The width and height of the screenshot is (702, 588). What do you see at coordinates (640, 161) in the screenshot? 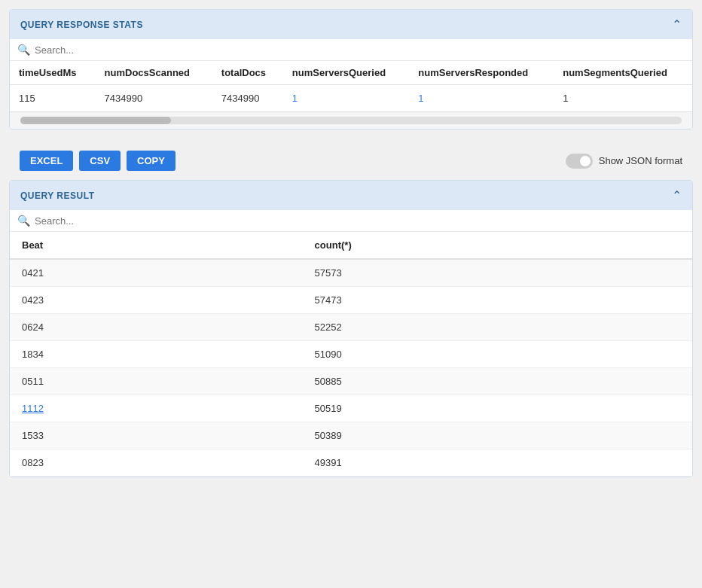
I see `json-format-label: Show JSON format` at bounding box center [640, 161].